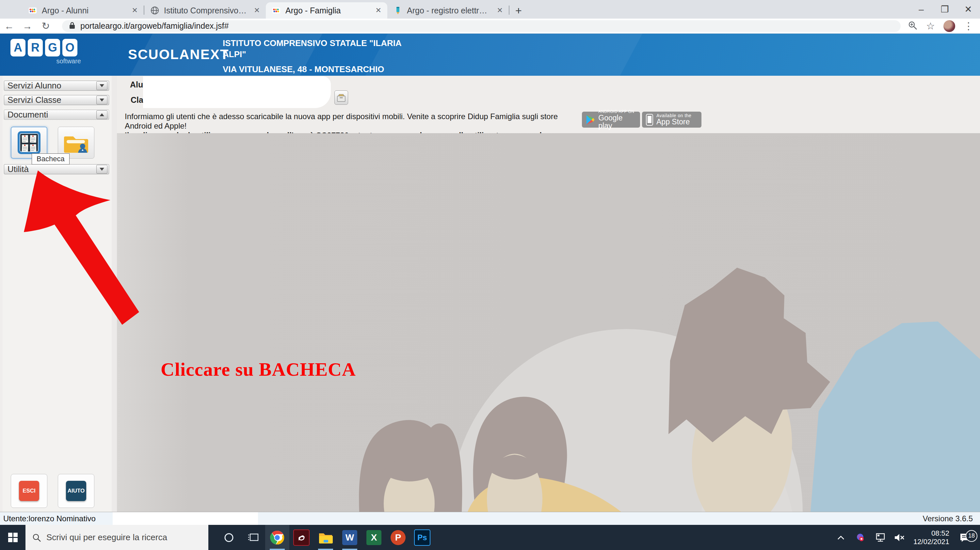 This screenshot has height=550, width=980. I want to click on sidebar-item-label: Servizi Classe, so click(34, 100).